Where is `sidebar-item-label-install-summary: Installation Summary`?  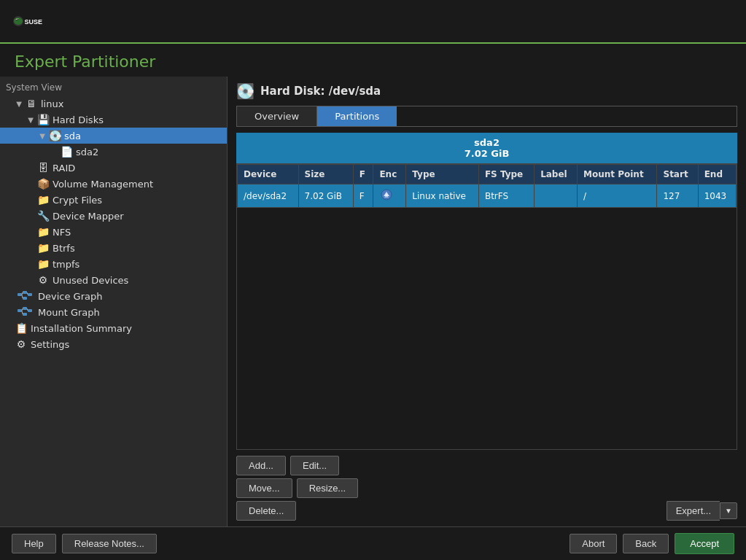 sidebar-item-label-install-summary: Installation Summary is located at coordinates (82, 328).